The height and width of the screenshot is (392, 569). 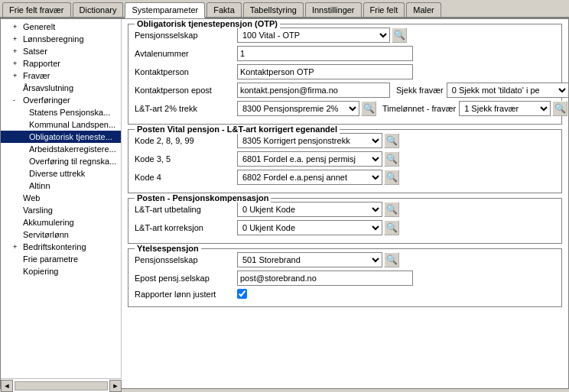 I want to click on sidebar-item-overfoeringer: - Overføringer, so click(x=61, y=100).